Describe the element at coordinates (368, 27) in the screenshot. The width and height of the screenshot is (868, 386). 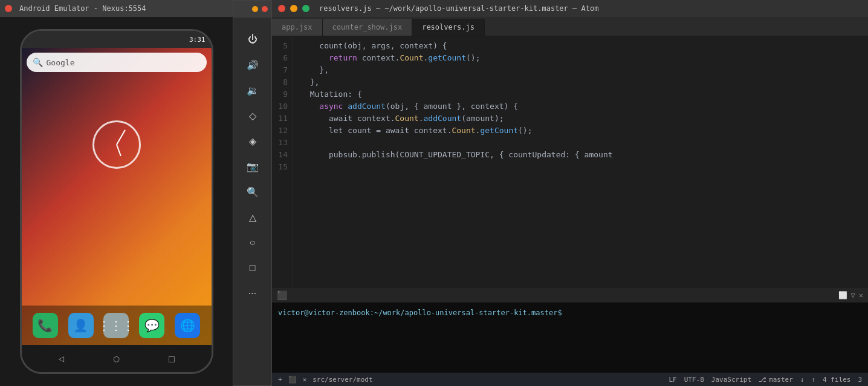
I see `tab-counter-show-jsx: counter_show.jsx` at that location.